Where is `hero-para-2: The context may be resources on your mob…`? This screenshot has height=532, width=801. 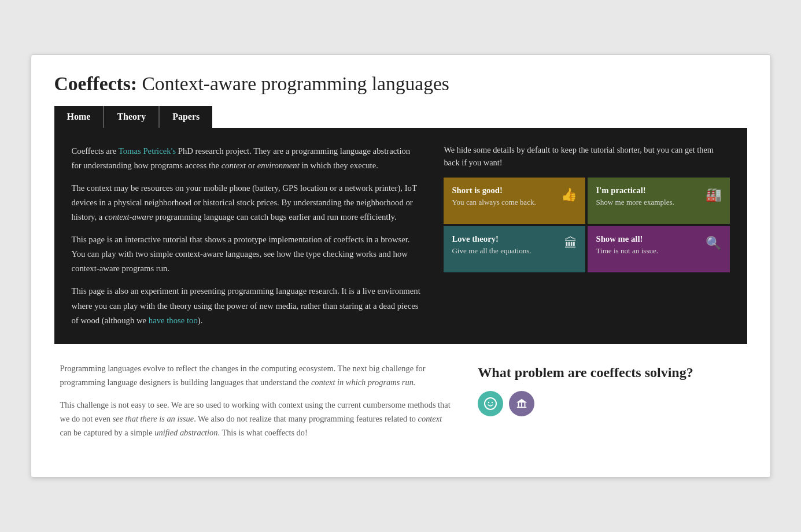
hero-para-2: The context may be resources on your mob… is located at coordinates (246, 202).